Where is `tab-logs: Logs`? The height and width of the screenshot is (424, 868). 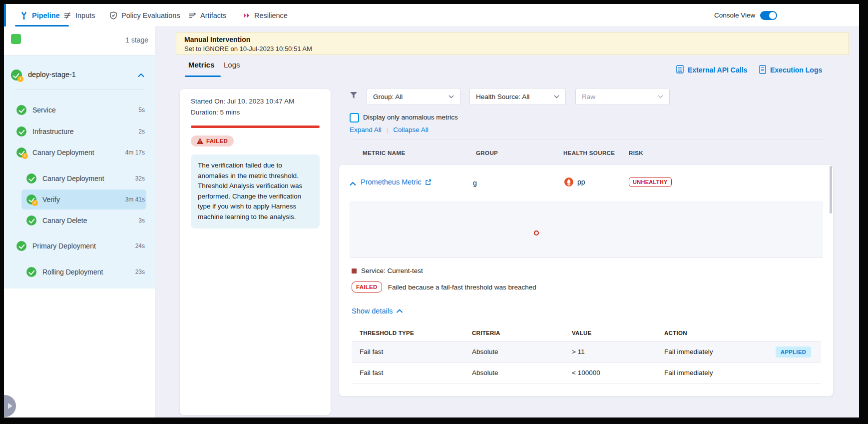
tab-logs: Logs is located at coordinates (232, 65).